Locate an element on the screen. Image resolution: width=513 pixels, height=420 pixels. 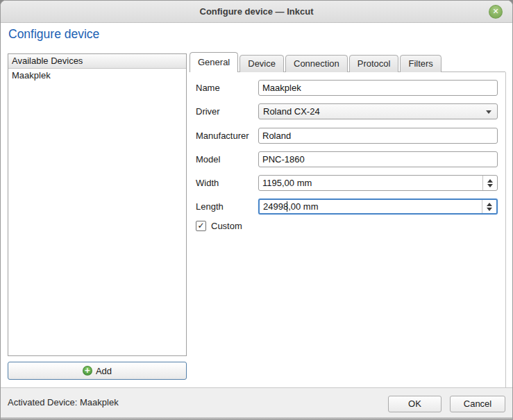
name-label: Name is located at coordinates (208, 87).